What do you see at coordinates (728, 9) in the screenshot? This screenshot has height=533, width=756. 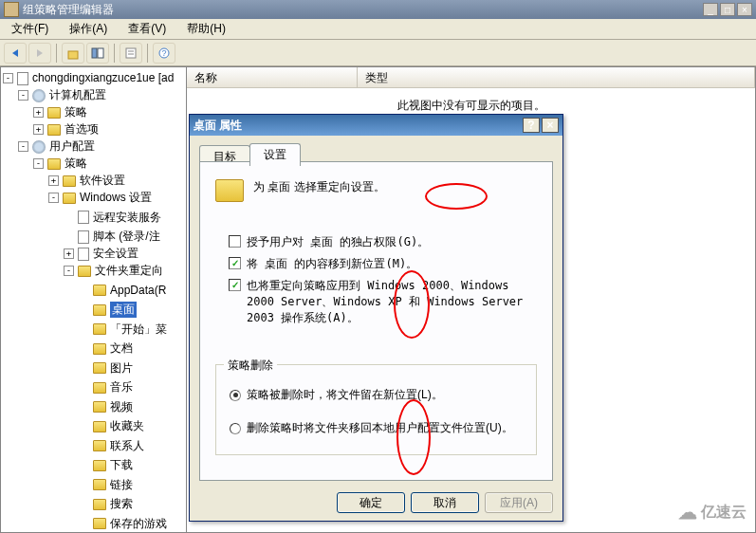 I see `maximize-button: □` at bounding box center [728, 9].